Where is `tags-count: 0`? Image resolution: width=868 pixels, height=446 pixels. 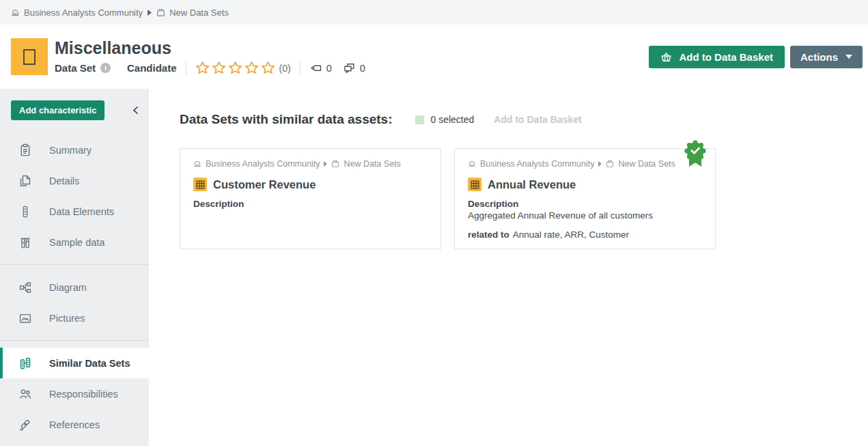 tags-count: 0 is located at coordinates (329, 68).